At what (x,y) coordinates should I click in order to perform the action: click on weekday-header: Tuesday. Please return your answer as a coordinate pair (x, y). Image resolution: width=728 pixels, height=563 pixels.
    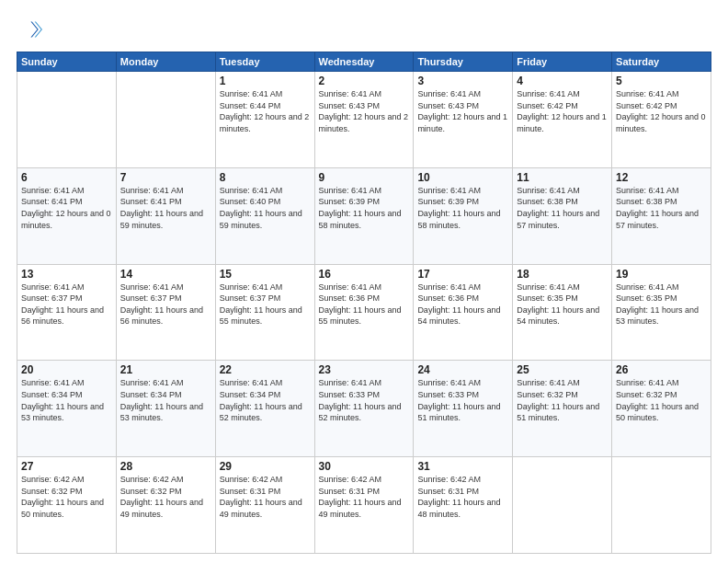
    Looking at the image, I should click on (265, 63).